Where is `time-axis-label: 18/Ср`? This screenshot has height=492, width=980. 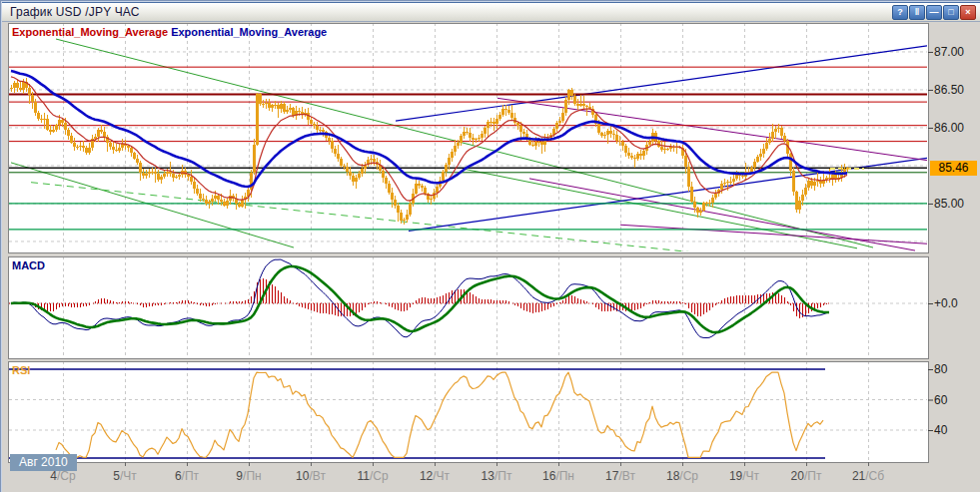 time-axis-label: 18/Ср is located at coordinates (682, 476).